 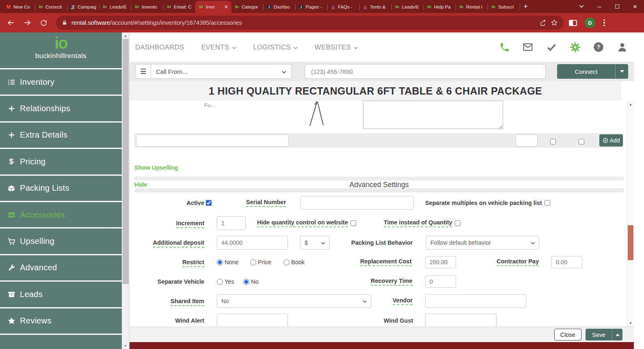 What do you see at coordinates (61, 341) in the screenshot?
I see `sidebar-item-partial` at bounding box center [61, 341].